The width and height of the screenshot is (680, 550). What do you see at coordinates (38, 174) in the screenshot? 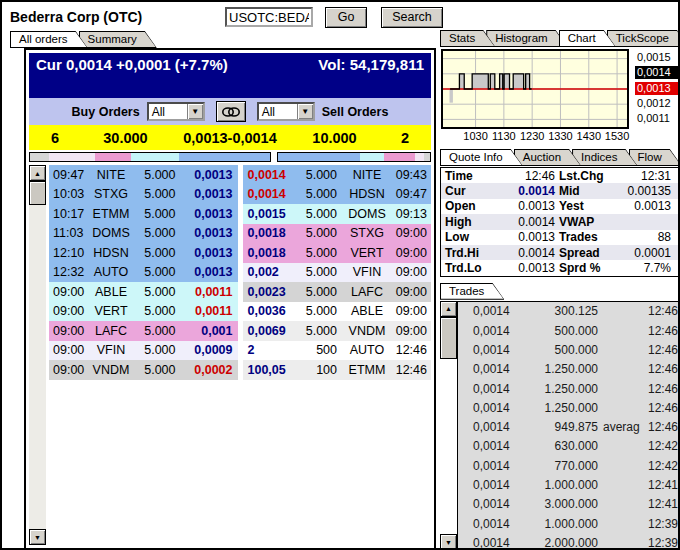
I see `arrow-up-icon: ▲` at bounding box center [38, 174].